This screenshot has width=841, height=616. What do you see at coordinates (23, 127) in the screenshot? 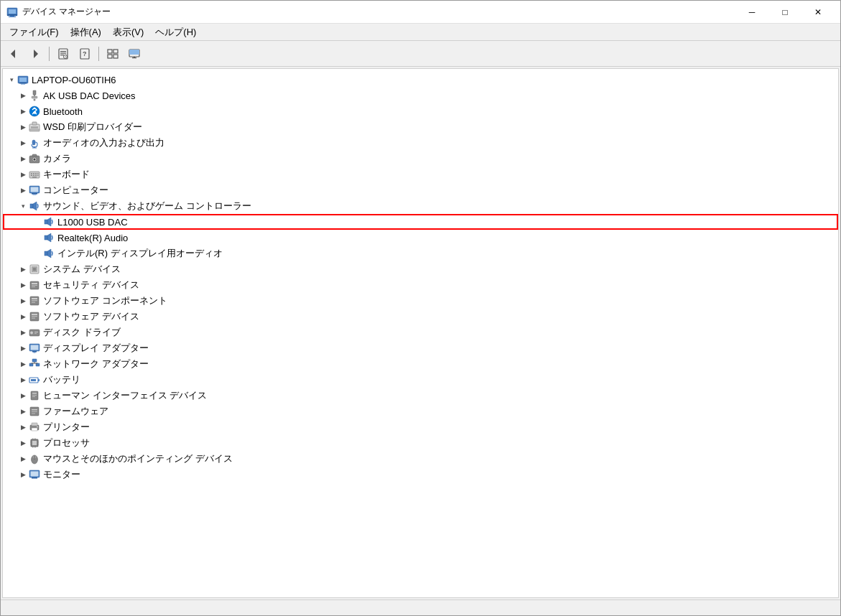
I see `wsd-expand: ▶` at bounding box center [23, 127].